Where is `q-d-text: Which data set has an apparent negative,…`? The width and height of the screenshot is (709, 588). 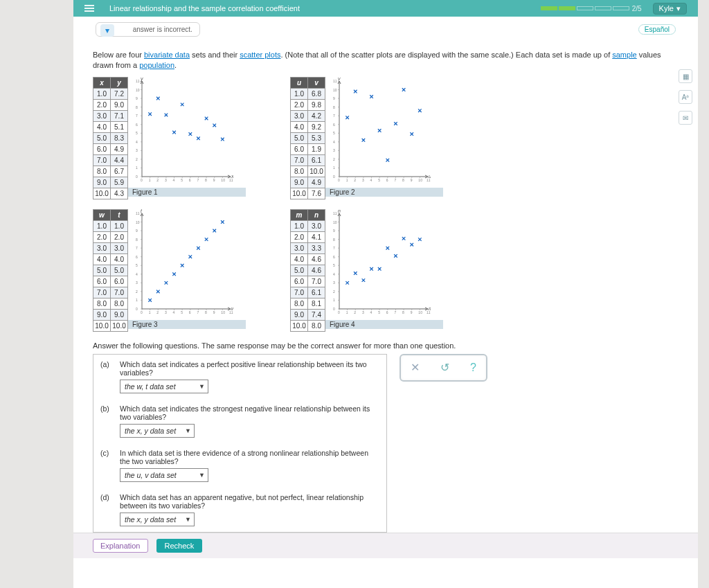
q-d-text: Which data set has an apparent negative,… is located at coordinates (242, 501).